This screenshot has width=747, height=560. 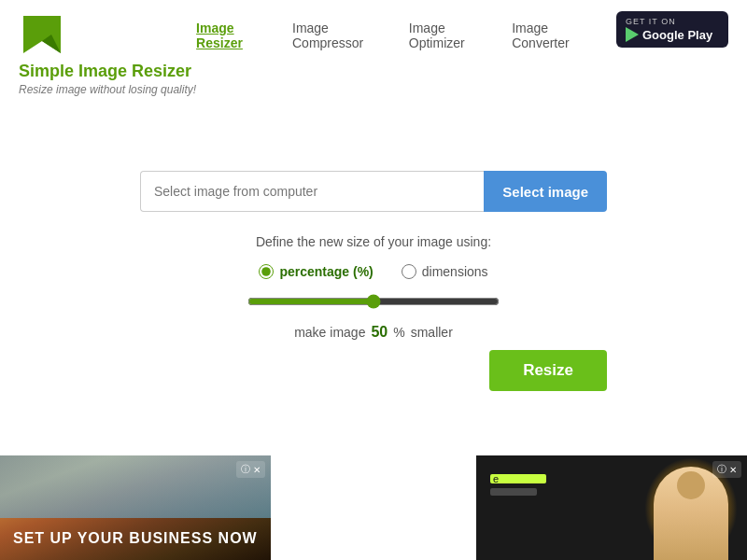 I want to click on ad-right-badge: ⓘ ✕, so click(x=726, y=469).